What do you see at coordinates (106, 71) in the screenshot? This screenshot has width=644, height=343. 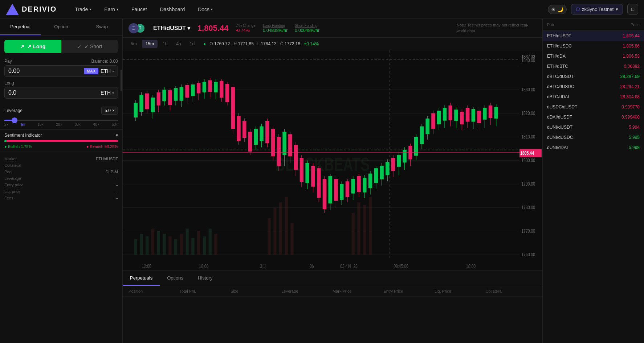 I see `pay-token-label: ETH` at bounding box center [106, 71].